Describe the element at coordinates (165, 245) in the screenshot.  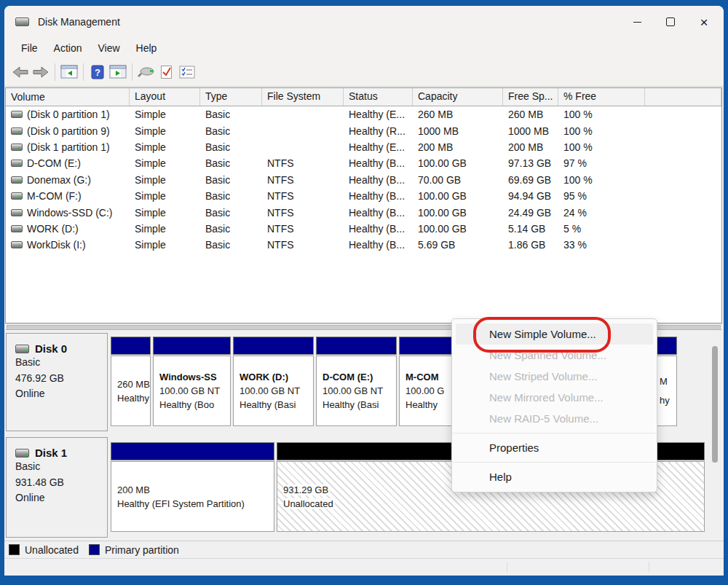
I see `volume-layout: Simple` at that location.